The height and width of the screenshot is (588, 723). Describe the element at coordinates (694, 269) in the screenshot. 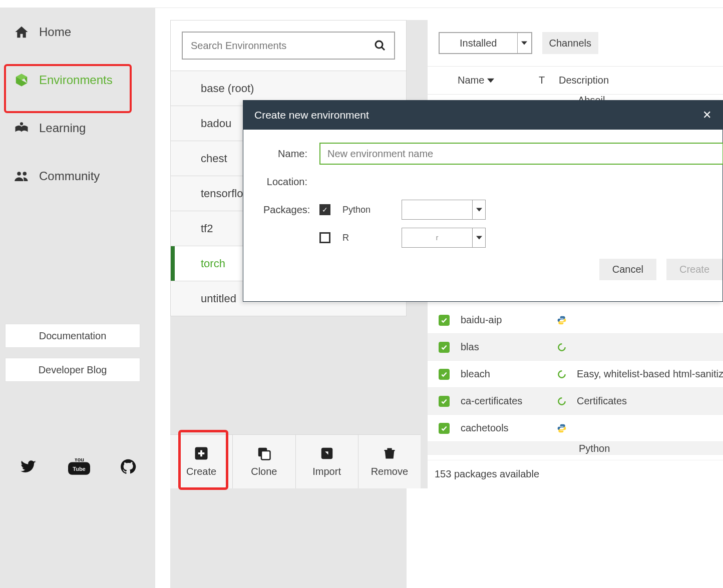

I see `dialog-create-button: Create` at that location.